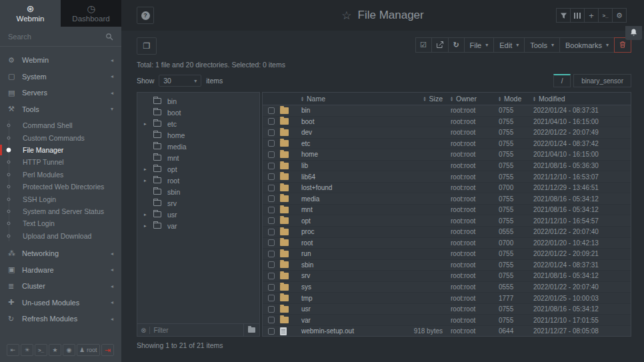 The height and width of the screenshot is (362, 644). I want to click on cell-name: etc, so click(344, 144).